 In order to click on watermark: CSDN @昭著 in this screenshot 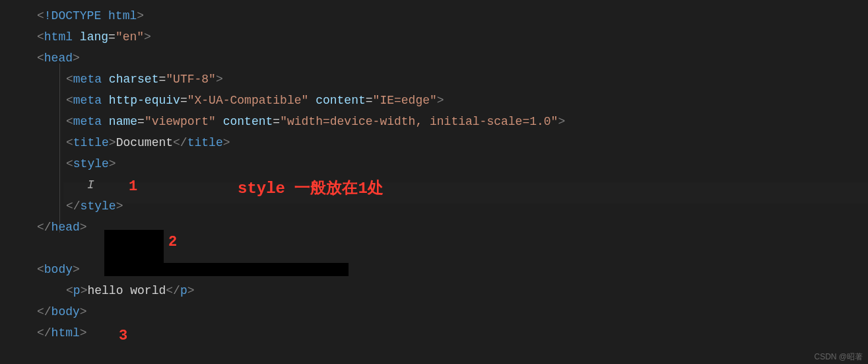, I will do `click(838, 357)`.